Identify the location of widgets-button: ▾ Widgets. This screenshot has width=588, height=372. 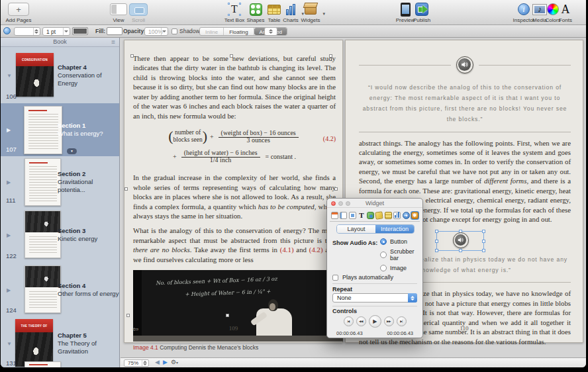
(311, 13).